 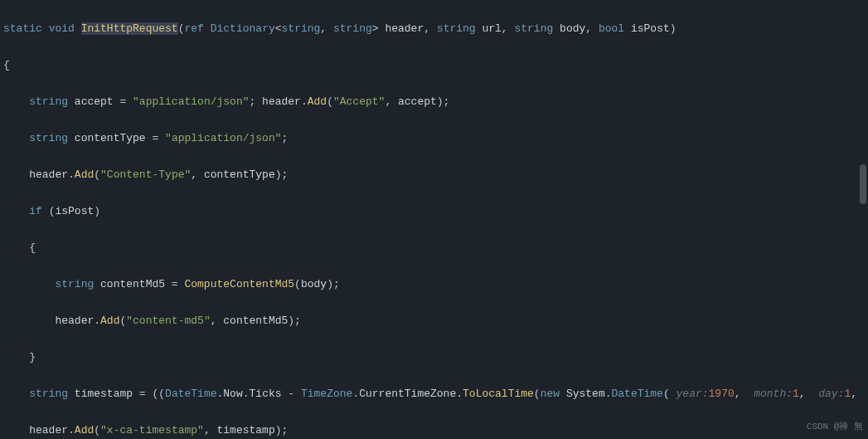 What do you see at coordinates (436, 285) in the screenshot?
I see `line: string contentMd5 = ComputeContentMd5(bo…` at bounding box center [436, 285].